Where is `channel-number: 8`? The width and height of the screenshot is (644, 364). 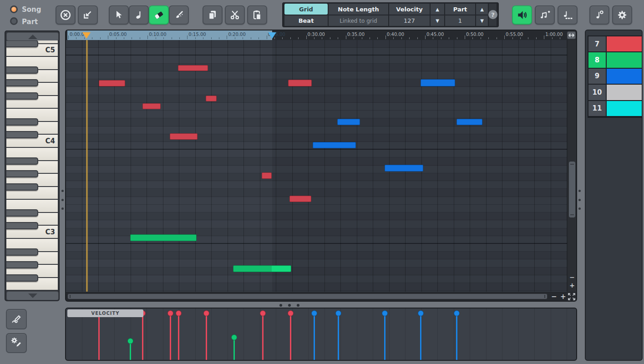
channel-number: 8 is located at coordinates (597, 60).